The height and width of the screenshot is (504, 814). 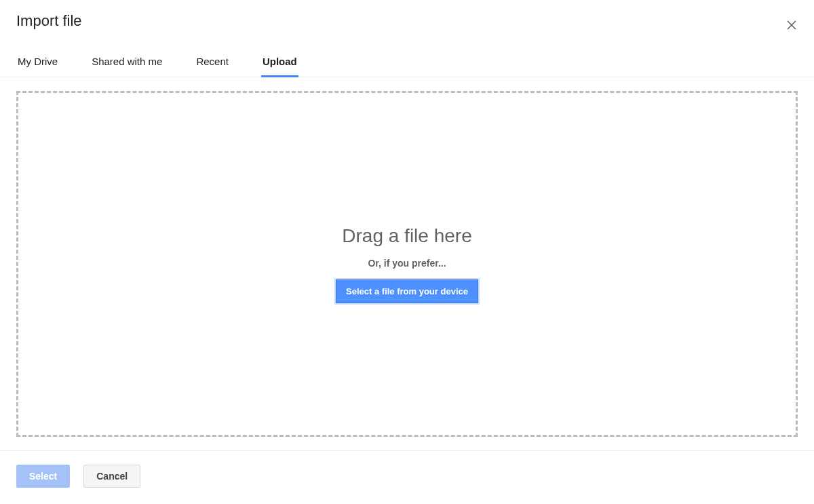 I want to click on close-icon, so click(x=792, y=25).